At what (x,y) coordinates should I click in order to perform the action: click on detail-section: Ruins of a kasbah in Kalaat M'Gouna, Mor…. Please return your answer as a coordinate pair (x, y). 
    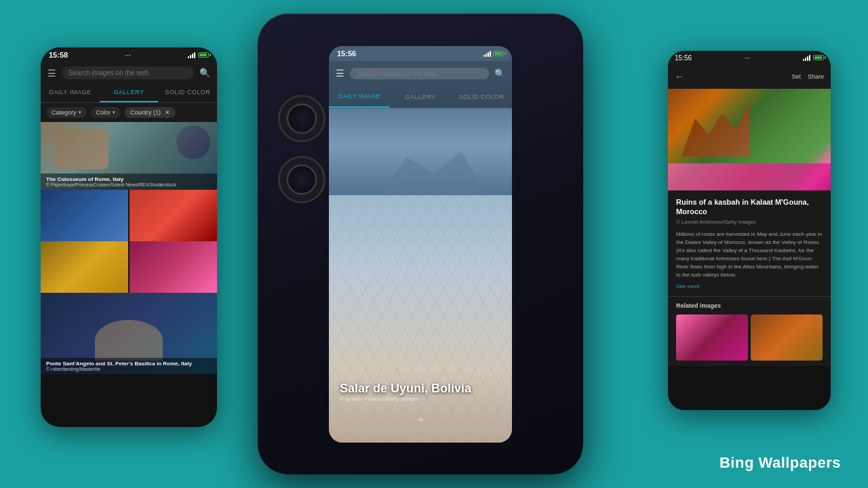
    Looking at the image, I should click on (749, 243).